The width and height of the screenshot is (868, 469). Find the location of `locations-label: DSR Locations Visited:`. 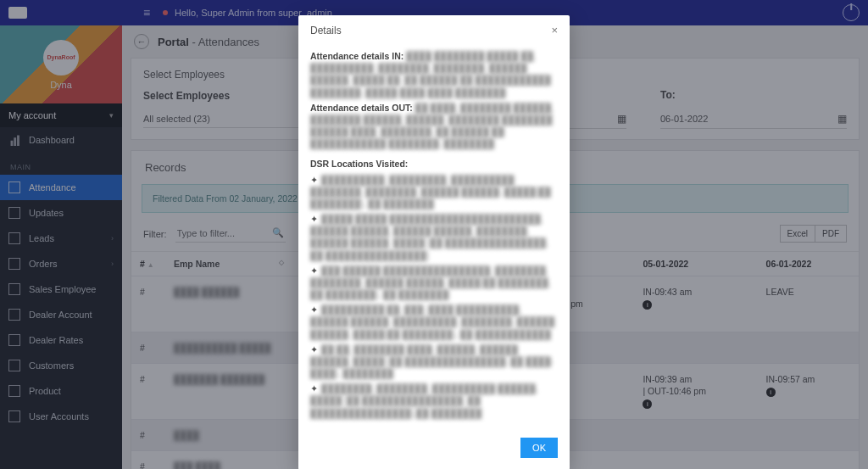

locations-label: DSR Locations Visited: is located at coordinates (359, 164).